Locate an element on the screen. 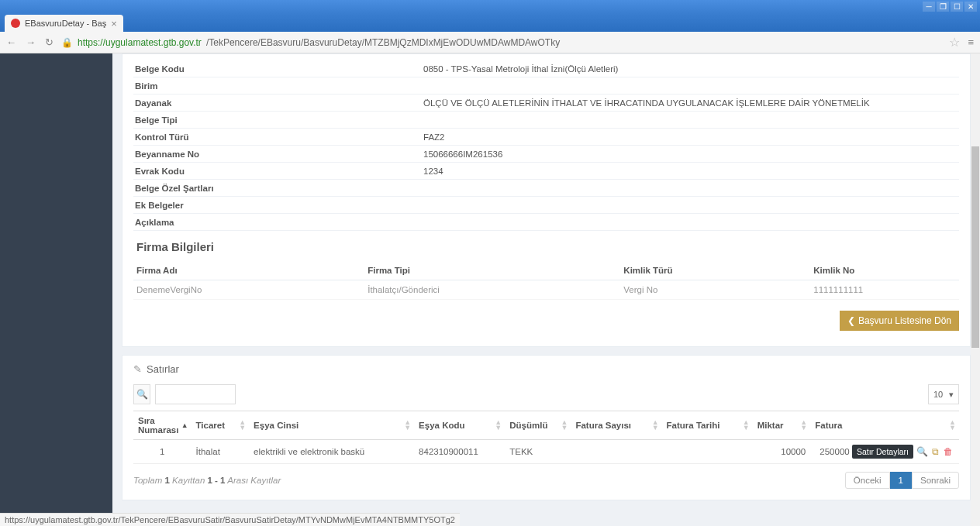  firma-th-ad: Firma Adı is located at coordinates (249, 271).